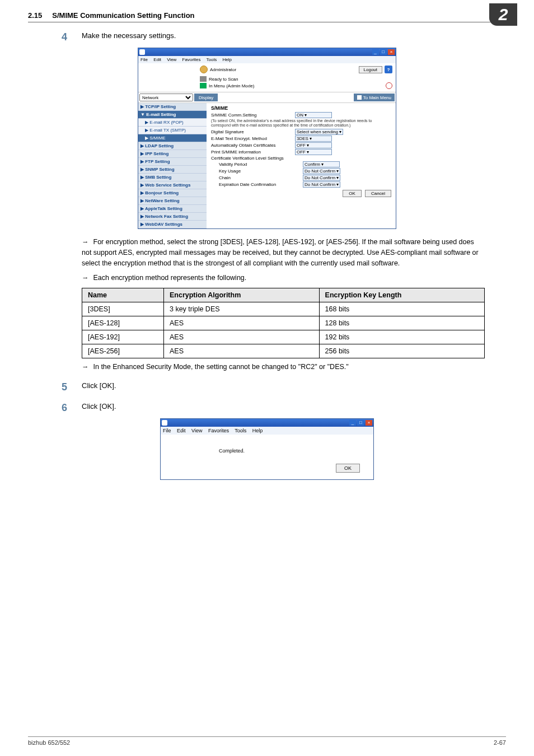 This screenshot has height=756, width=534. Describe the element at coordinates (253, 115) in the screenshot. I see `field-label: S/MIME Comm.Setting` at that location.